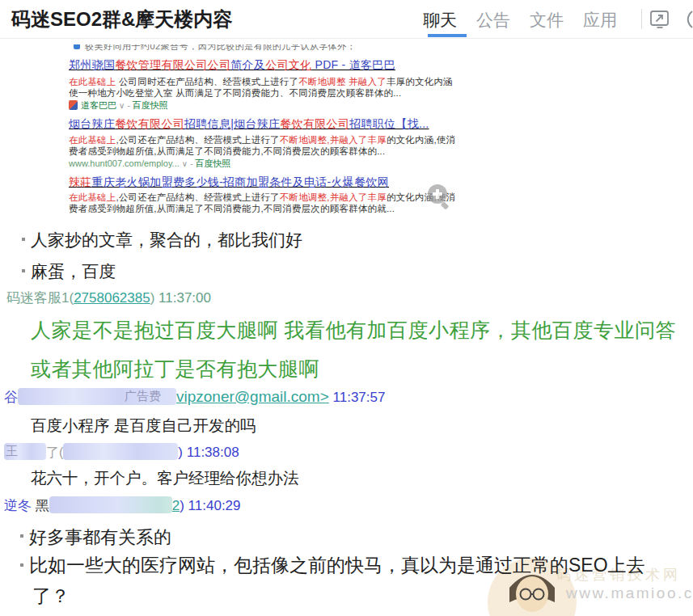  Describe the element at coordinates (440, 199) in the screenshot. I see `zoom-in-icon` at that location.